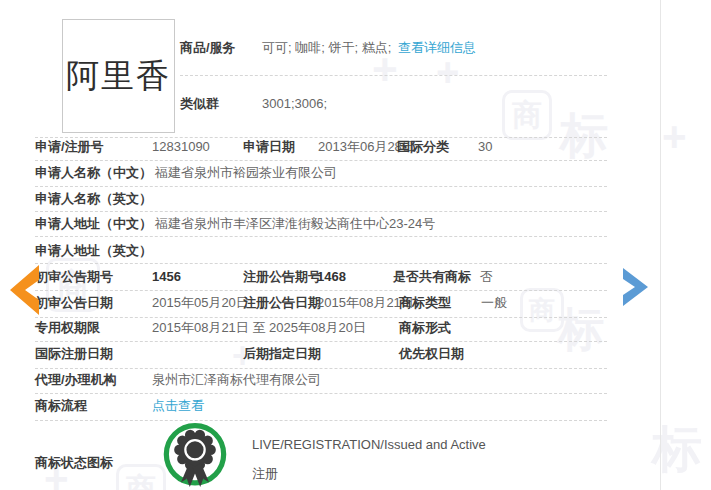  What do you see at coordinates (94, 251) in the screenshot?
I see `address-en-label: 申请人地址（英文）` at bounding box center [94, 251].